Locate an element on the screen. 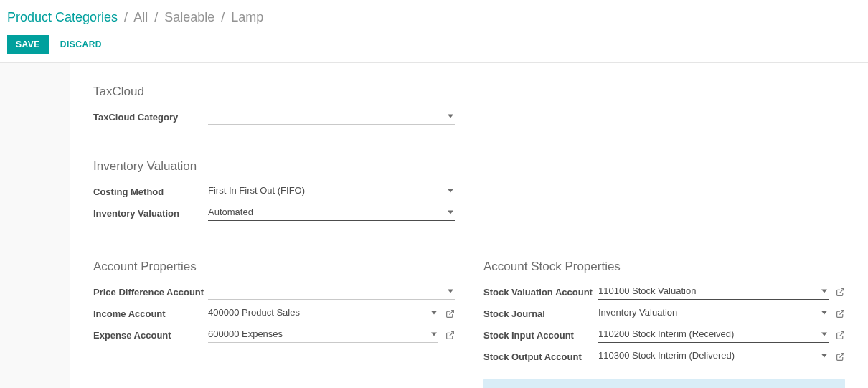 This screenshot has height=388, width=868. label-stock-output: Stock Output Account is located at coordinates (541, 357).